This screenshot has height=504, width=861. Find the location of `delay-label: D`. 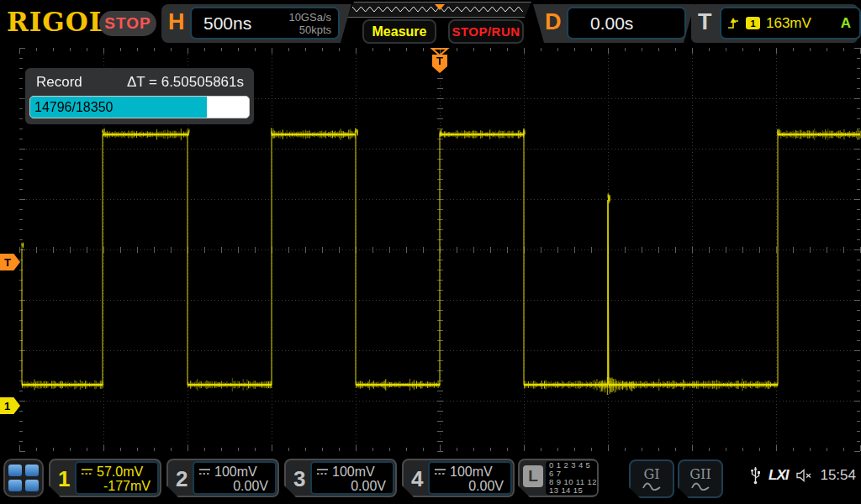

delay-label: D is located at coordinates (553, 22).